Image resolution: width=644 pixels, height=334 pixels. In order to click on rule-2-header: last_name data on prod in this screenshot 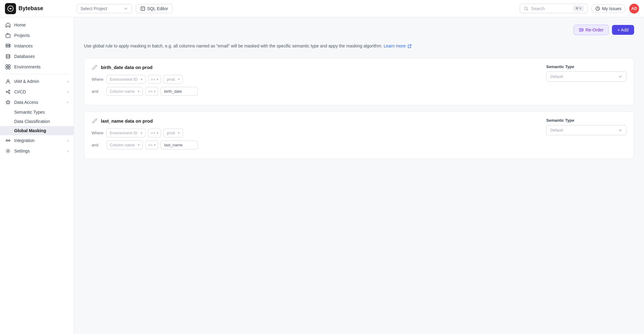, I will do `click(315, 121)`.